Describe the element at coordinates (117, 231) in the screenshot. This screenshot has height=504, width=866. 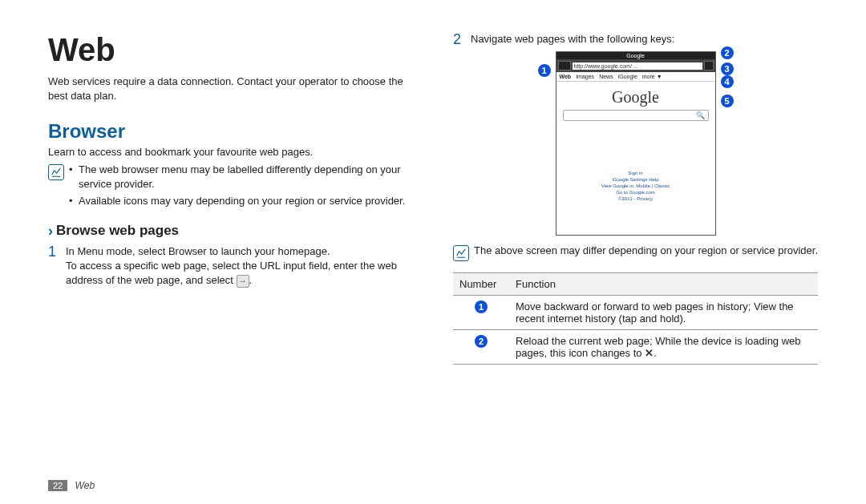
I see `subsection-title: Browse web pages` at that location.